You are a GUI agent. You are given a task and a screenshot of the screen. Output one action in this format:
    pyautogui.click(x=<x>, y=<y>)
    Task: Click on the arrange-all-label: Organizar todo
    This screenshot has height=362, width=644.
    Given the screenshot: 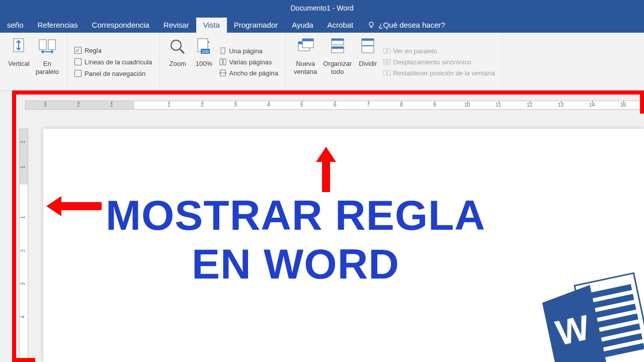 What is the action you would take?
    pyautogui.click(x=337, y=67)
    